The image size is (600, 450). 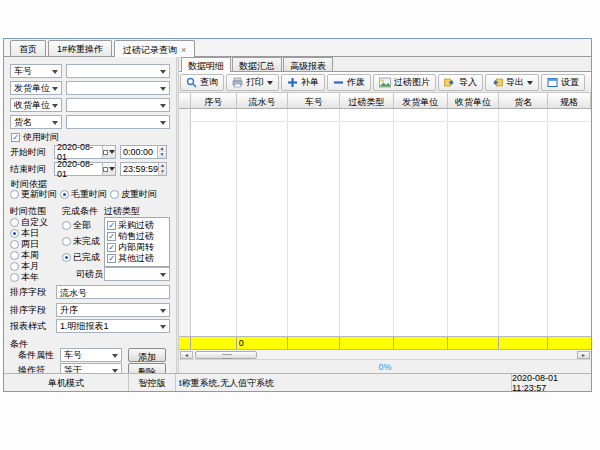 What do you see at coordinates (385, 82) in the screenshot?
I see `toolbar: 查询 打印 补单 作废 过磅图片` at bounding box center [385, 82].